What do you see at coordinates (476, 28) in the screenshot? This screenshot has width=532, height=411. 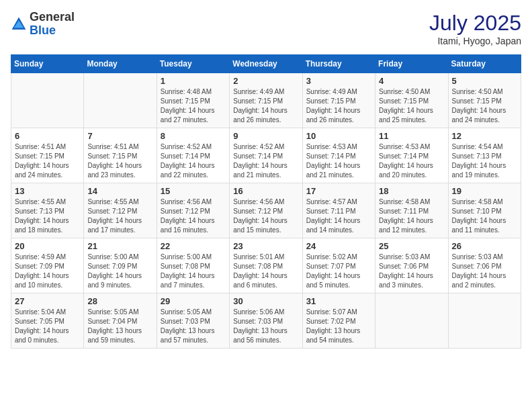 I see `title-block: July 2025 Itami, Hyogo, Japan` at bounding box center [476, 28].